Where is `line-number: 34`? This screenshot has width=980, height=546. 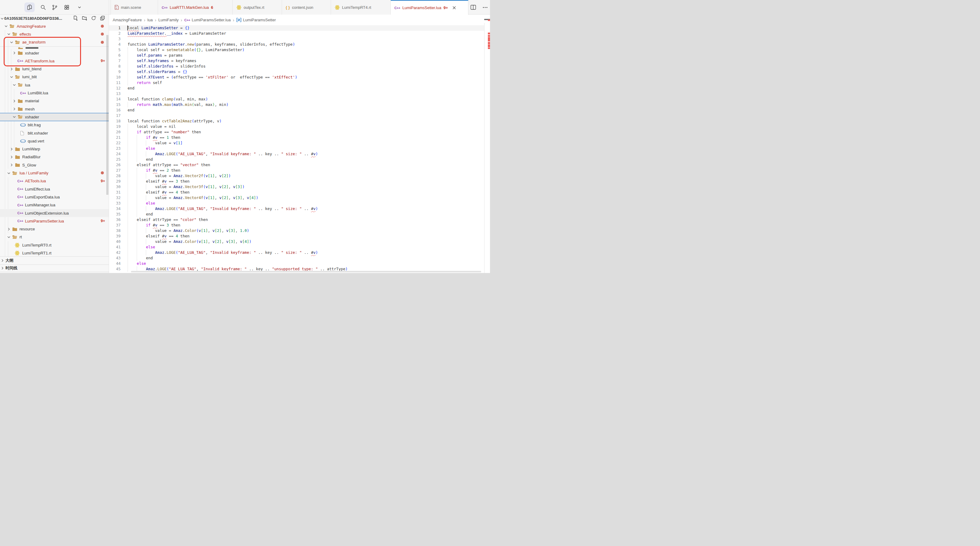
line-number: 34 is located at coordinates (116, 209).